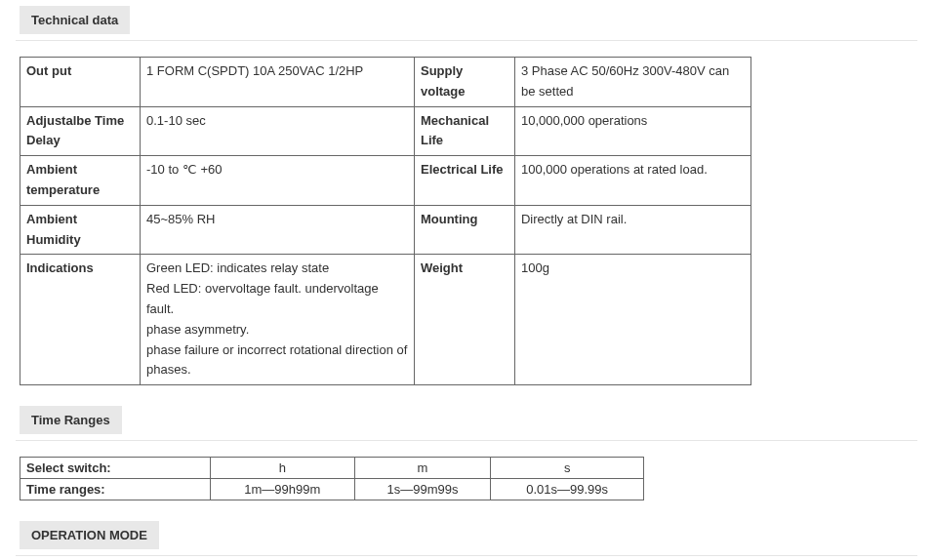 The image size is (933, 560). What do you see at coordinates (332, 478) in the screenshot?
I see `time-ranges-table: Select switch: h m s Time ranges: 1m—99h…` at bounding box center [332, 478].